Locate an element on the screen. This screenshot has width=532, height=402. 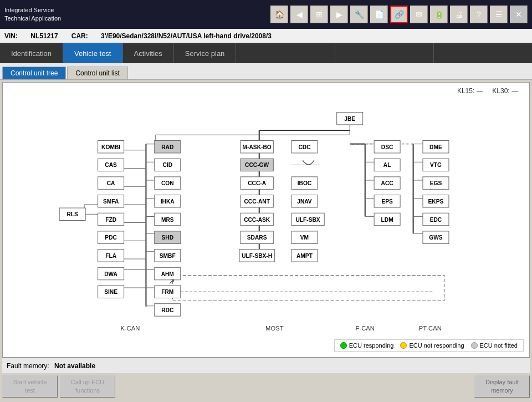
fault-label: Fault memory: is located at coordinates (28, 366).